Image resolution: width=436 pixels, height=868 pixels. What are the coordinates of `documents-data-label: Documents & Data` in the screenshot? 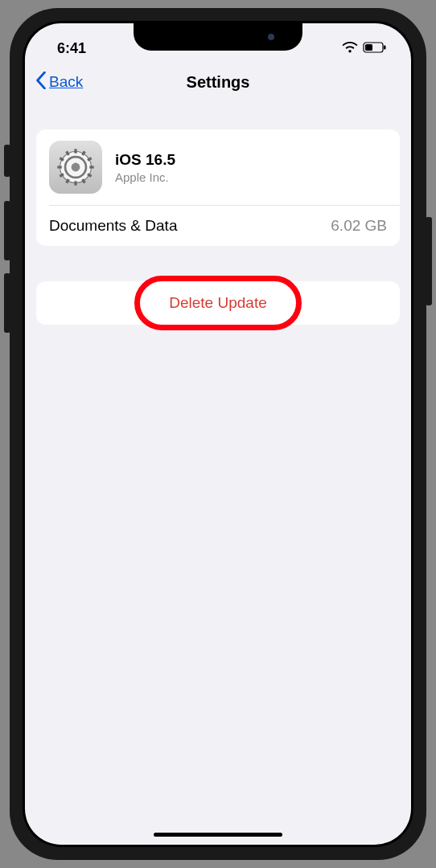 It's located at (113, 226).